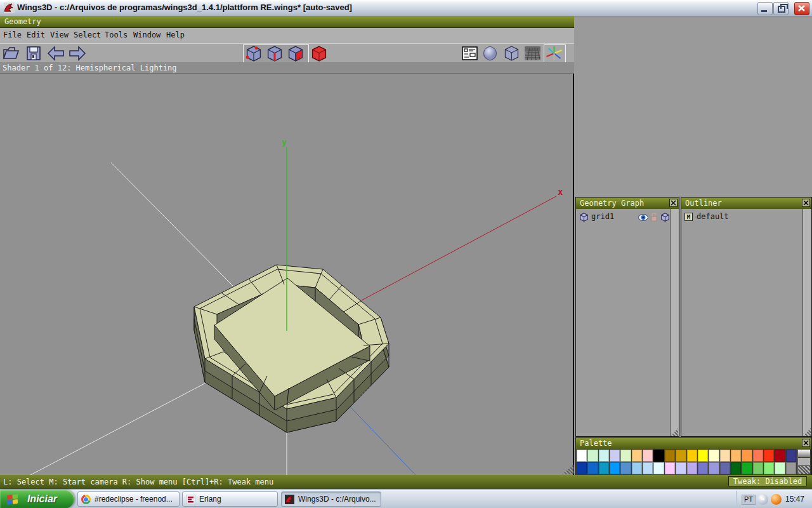 This screenshot has height=508, width=812. What do you see at coordinates (56, 53) in the screenshot?
I see `undo-button` at bounding box center [56, 53].